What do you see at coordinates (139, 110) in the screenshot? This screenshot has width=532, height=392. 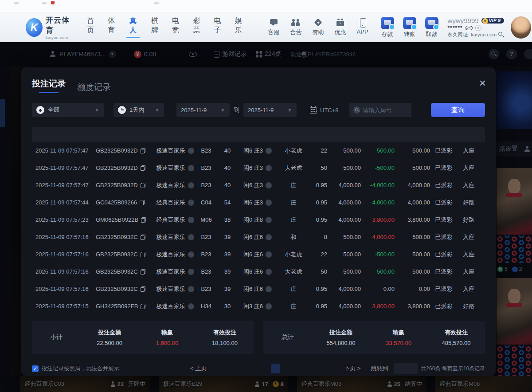 I see `time-range-dropdown: 1天内 ▼` at bounding box center [139, 110].